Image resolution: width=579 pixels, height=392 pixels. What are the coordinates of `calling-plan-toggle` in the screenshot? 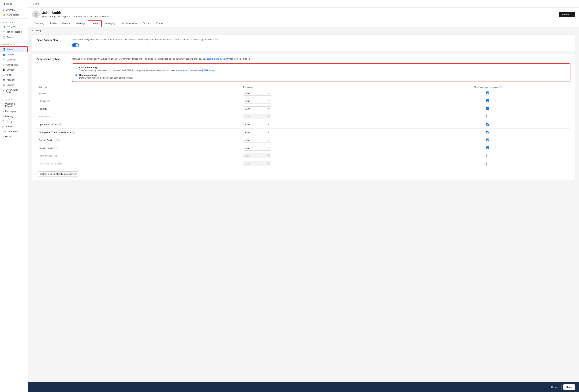 It's located at (75, 45).